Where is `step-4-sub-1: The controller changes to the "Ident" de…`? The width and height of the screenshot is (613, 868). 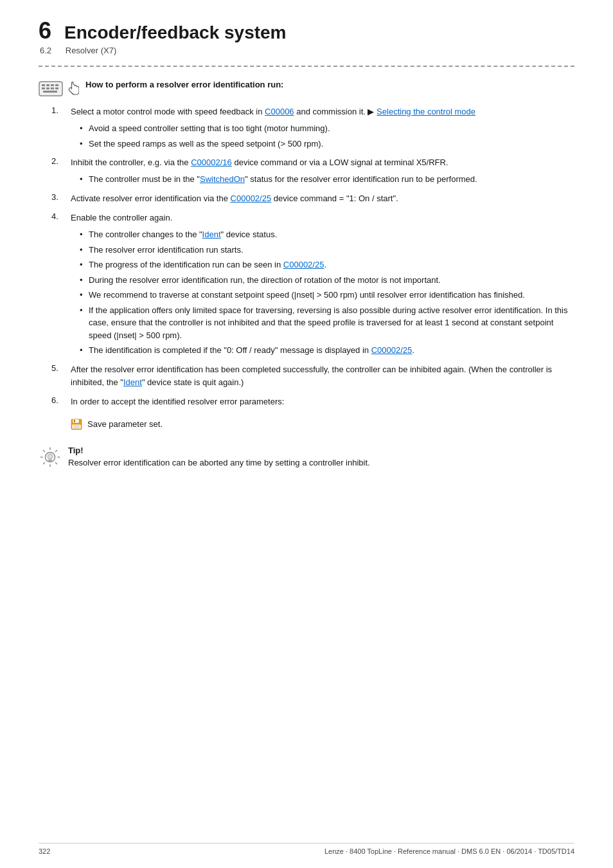 step-4-sub-1: The controller changes to the "Ident" de… is located at coordinates (327, 235).